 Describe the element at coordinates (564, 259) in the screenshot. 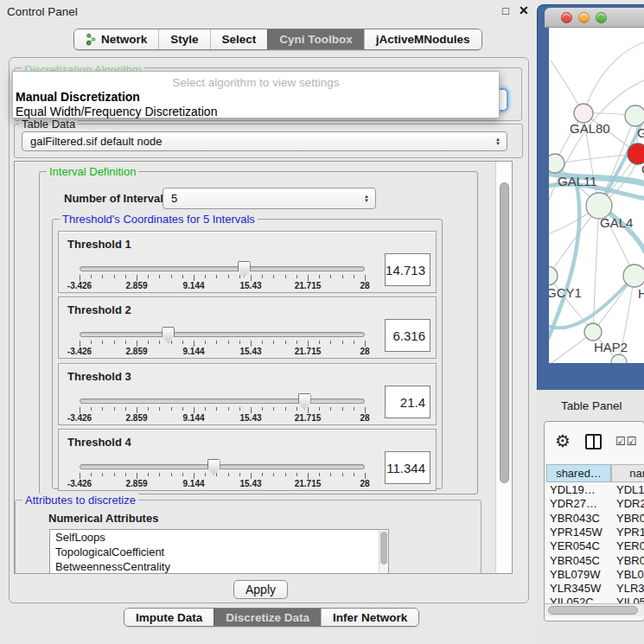

I see `network-thick-edge` at that location.